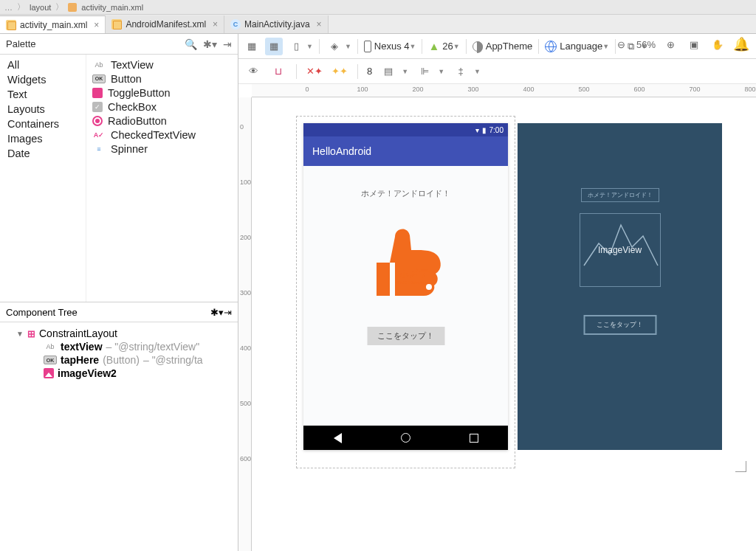 This screenshot has width=756, height=551. I want to click on component-tree-title: Component Tree, so click(41, 313).